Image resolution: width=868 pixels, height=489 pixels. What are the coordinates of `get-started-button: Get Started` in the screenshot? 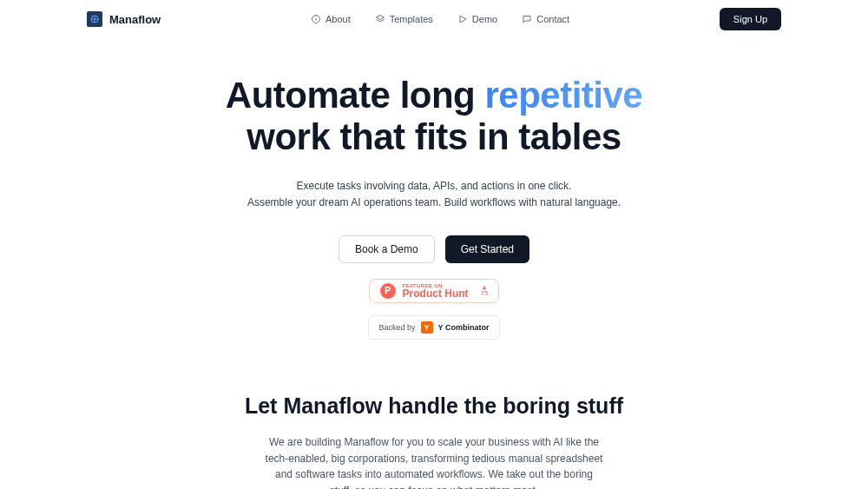 It's located at (488, 249).